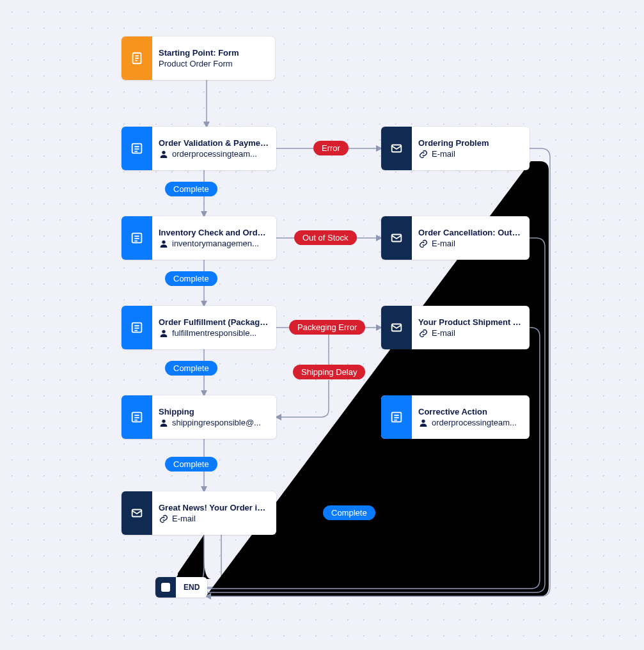 Image resolution: width=644 pixels, height=650 pixels. Describe the element at coordinates (349, 513) in the screenshot. I see `pill-complete-5: Complete` at that location.